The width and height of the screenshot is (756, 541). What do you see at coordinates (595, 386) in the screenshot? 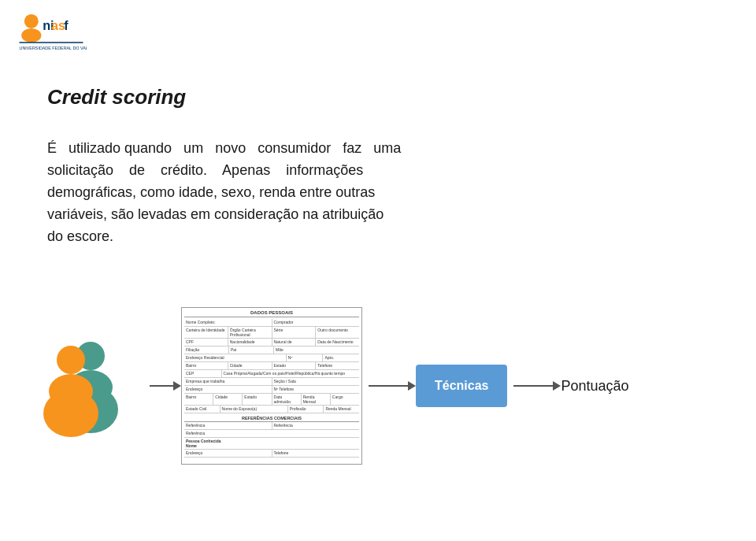
I see `pontuacao-label: Pontuação` at bounding box center [595, 386].